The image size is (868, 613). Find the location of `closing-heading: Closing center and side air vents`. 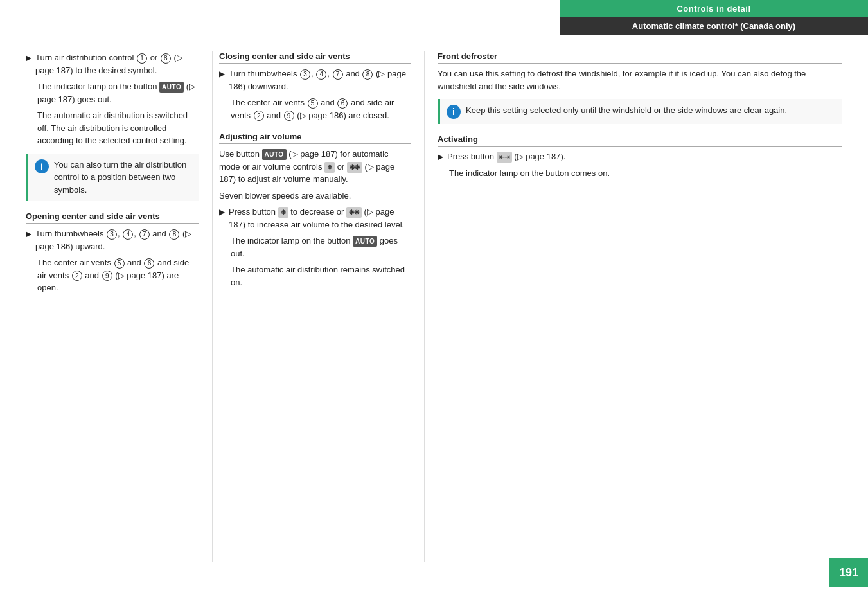

closing-heading: Closing center and side air vents is located at coordinates (315, 58).